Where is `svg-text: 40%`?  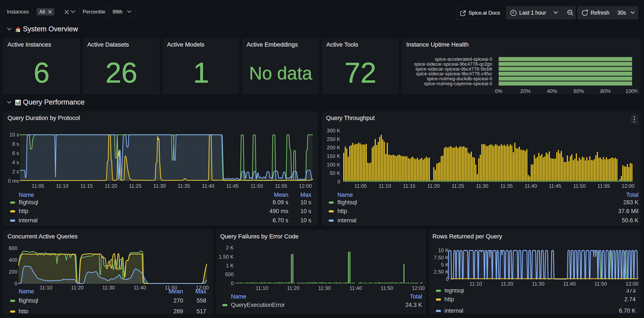
svg-text: 40% is located at coordinates (552, 91).